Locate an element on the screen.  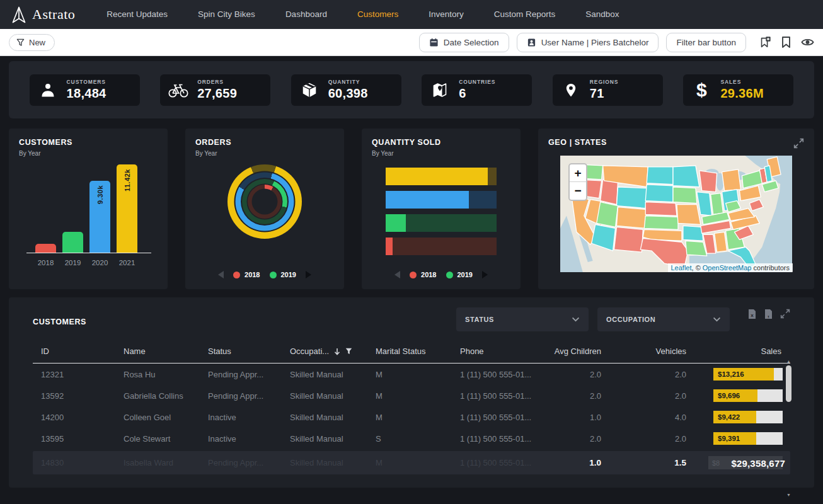
bar-chart-plot: 9.30k 11.42k is located at coordinates (87, 209).